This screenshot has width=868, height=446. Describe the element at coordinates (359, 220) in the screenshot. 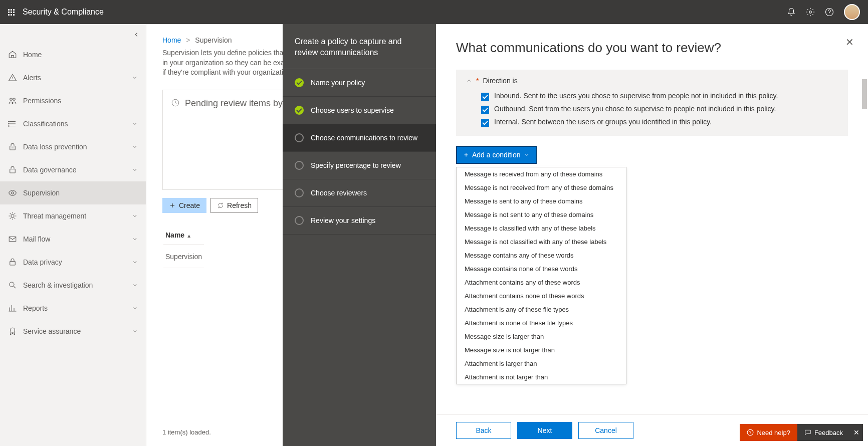

I see `wizard-step-5: Review your settings` at that location.